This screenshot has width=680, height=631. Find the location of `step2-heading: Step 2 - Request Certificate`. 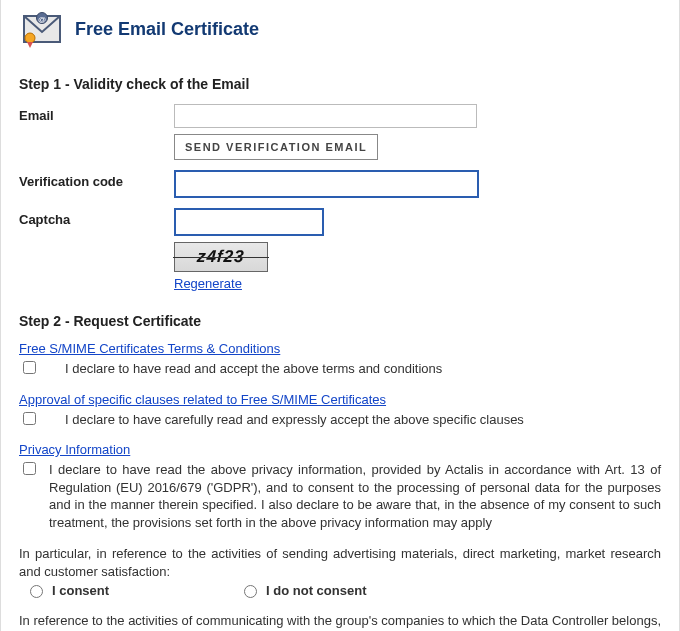

step2-heading: Step 2 - Request Certificate is located at coordinates (340, 321).